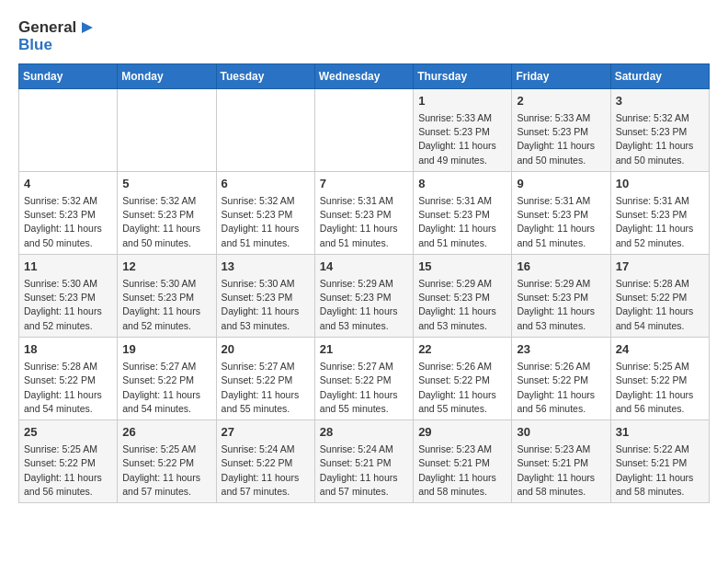  Describe the element at coordinates (561, 75) in the screenshot. I see `header-friday: Friday` at that location.